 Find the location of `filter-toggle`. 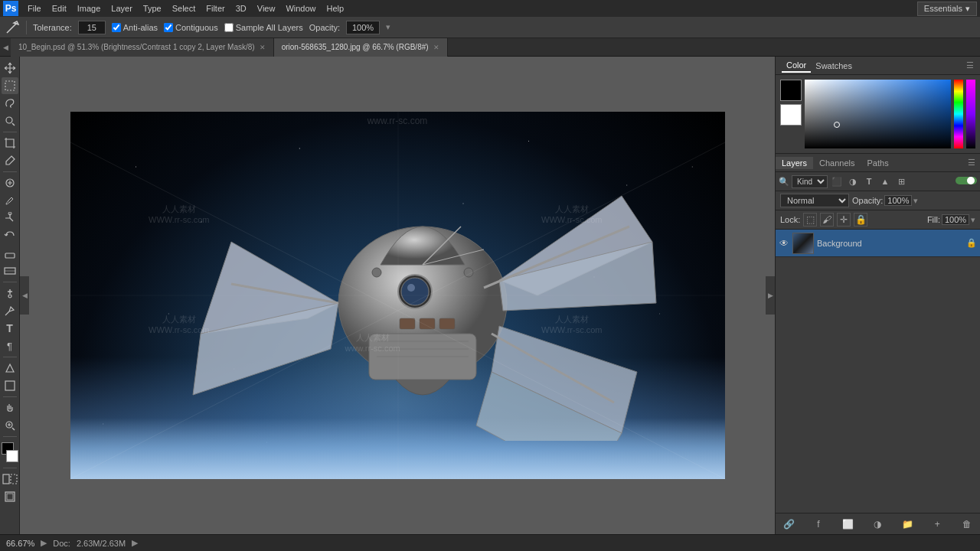

filter-toggle is located at coordinates (966, 181).